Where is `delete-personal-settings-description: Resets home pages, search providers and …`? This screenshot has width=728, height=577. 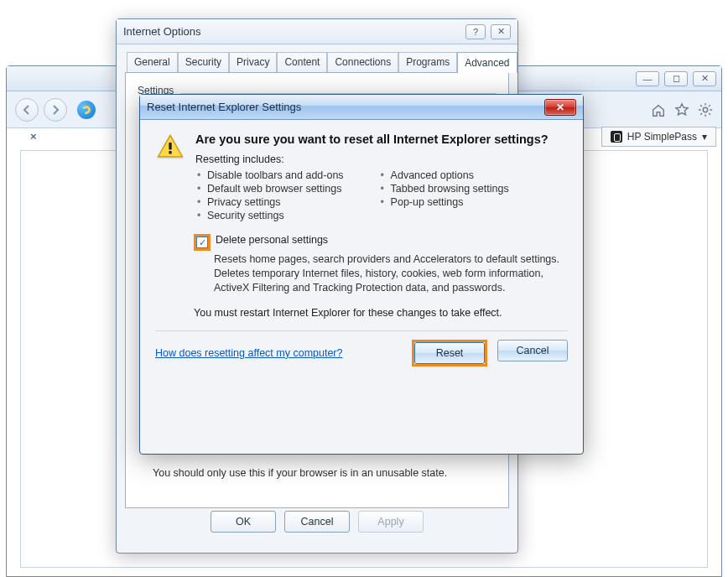
delete-personal-settings-description: Resets home pages, search providers and … is located at coordinates (390, 273).